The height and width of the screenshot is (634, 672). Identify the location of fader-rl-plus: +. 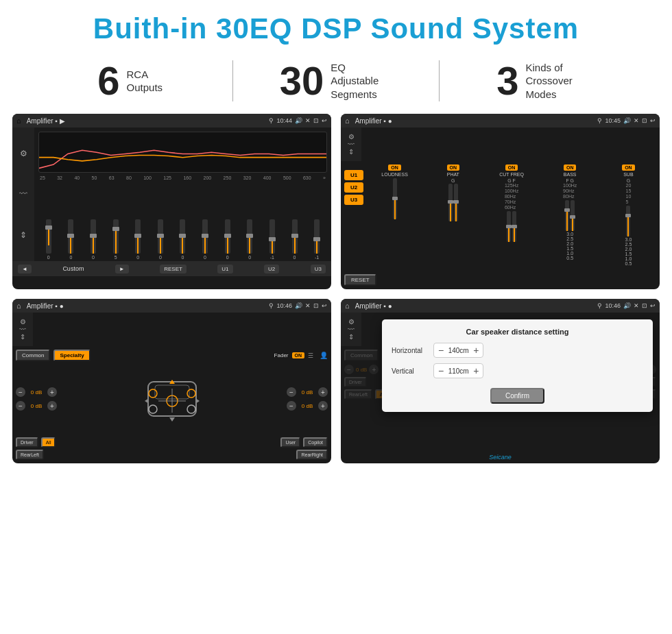
(52, 406).